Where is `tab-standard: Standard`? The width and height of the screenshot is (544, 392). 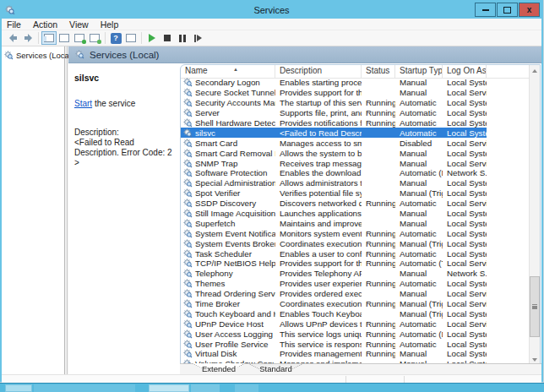 tab-standard: Standard is located at coordinates (275, 368).